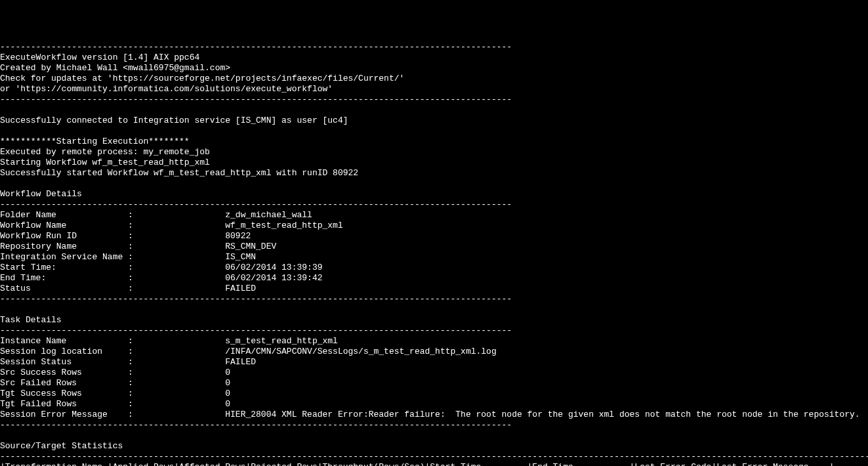 The width and height of the screenshot is (868, 466). Describe the element at coordinates (41, 194) in the screenshot. I see `wf-title: Workflow Details` at that location.